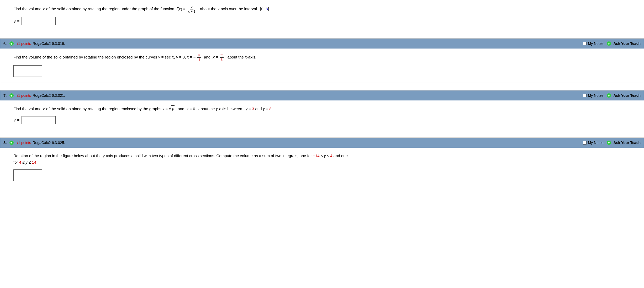  What do you see at coordinates (253, 109) in the screenshot?
I see `val-3-7: 3` at bounding box center [253, 109].